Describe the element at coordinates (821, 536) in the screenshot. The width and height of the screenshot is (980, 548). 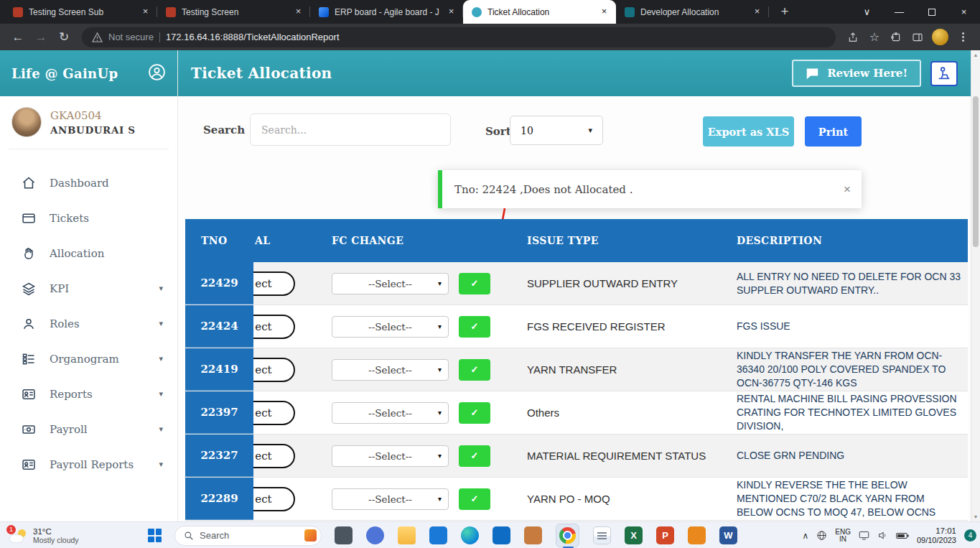
I see `network-offline-icon` at that location.